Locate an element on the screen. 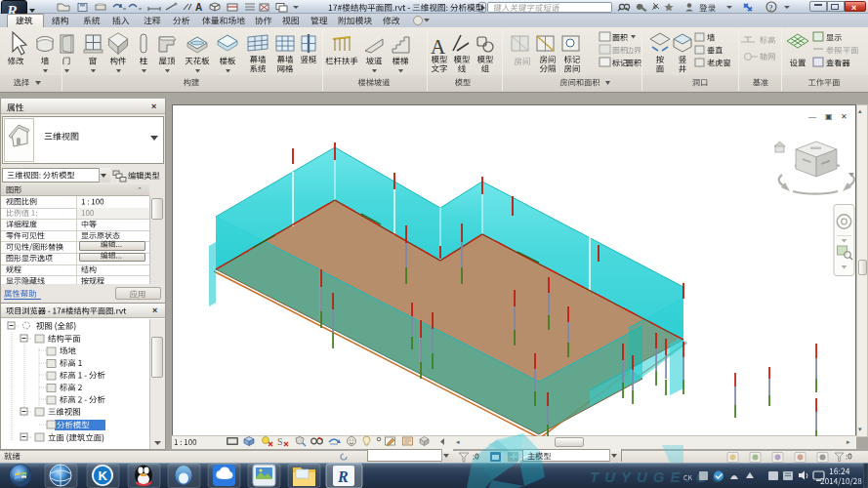 This screenshot has height=488, width=868. svg-text: TUYUGE.CO is located at coordinates (660, 476).